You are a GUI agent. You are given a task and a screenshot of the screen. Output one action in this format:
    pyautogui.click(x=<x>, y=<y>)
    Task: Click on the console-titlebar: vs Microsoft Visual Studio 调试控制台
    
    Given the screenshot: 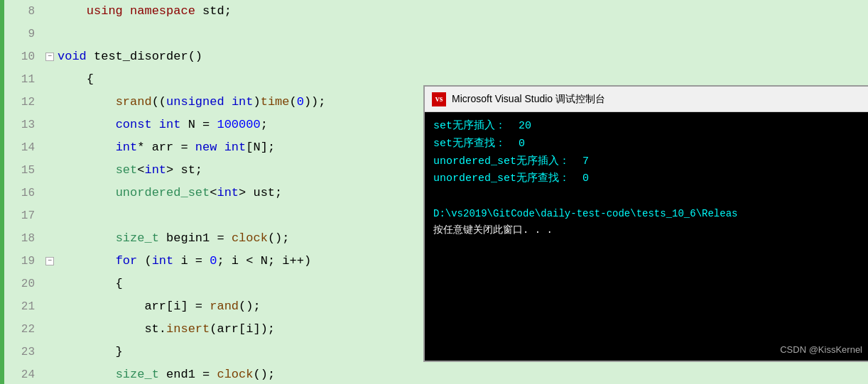 What is the action you would take?
    pyautogui.click(x=646, y=99)
    